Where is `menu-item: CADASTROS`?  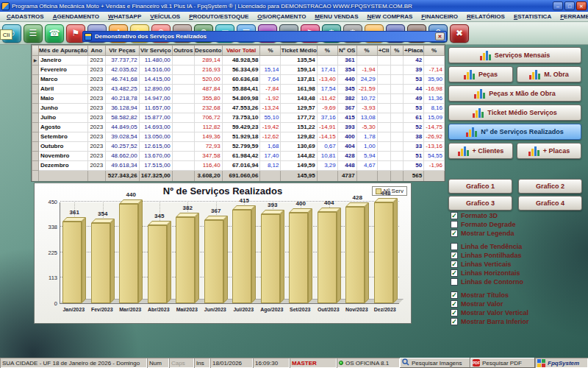 menu-item: CADASTROS is located at coordinates (25, 16).